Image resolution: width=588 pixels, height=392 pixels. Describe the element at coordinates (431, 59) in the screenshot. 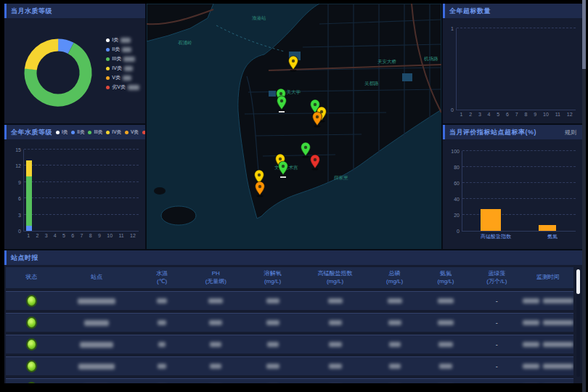

I see `map-label: 机场路` at that location.